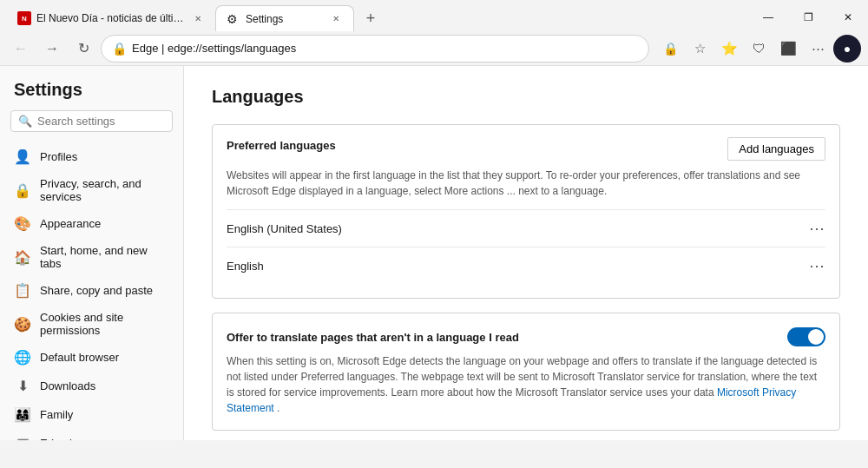 The height and width of the screenshot is (468, 868). What do you see at coordinates (526, 337) in the screenshot?
I see `translate-header: Offer to translate pages that aren't in …` at bounding box center [526, 337].